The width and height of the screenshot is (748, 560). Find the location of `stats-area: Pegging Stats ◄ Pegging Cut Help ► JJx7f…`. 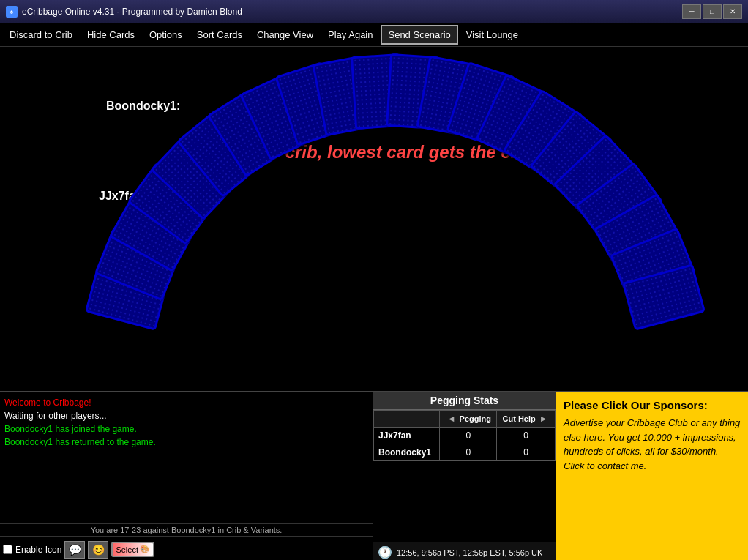

stats-area: Pegging Stats ◄ Pegging Cut Help ► JJx7f… is located at coordinates (465, 476).